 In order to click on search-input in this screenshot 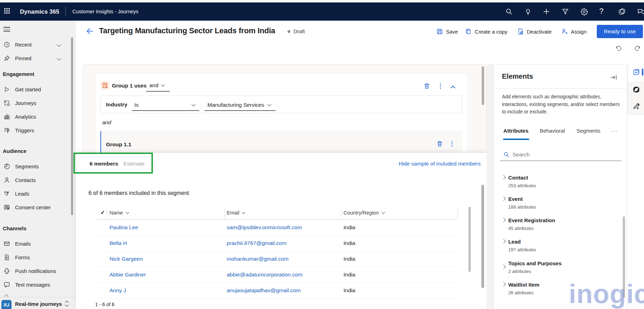, I will do `click(561, 155)`.